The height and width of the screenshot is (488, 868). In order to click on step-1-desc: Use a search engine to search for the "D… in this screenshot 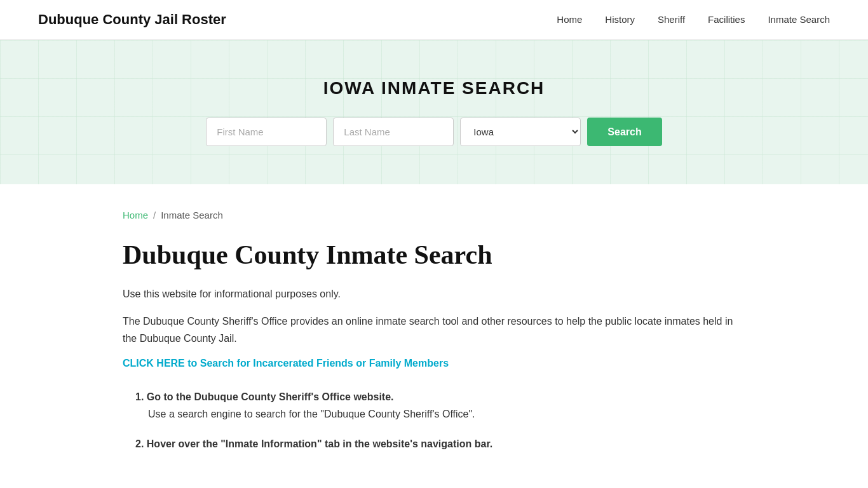, I will do `click(447, 414)`.